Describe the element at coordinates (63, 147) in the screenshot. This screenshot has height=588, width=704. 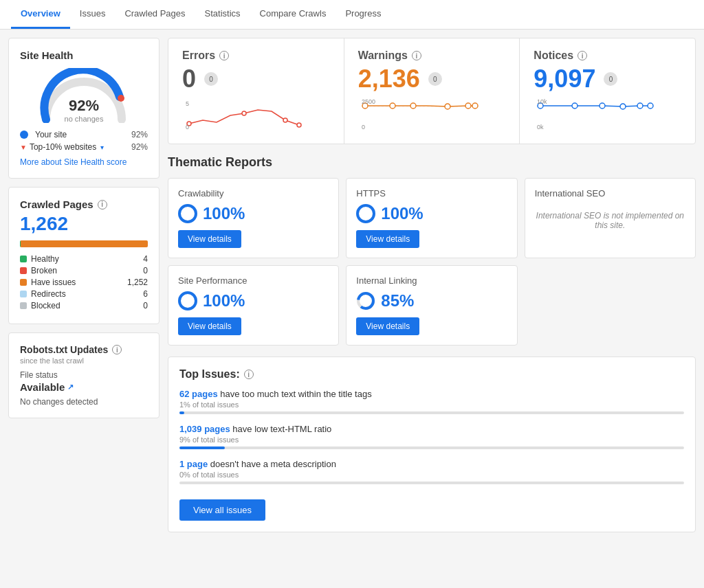
I see `top10-label: Top-10% websites` at that location.